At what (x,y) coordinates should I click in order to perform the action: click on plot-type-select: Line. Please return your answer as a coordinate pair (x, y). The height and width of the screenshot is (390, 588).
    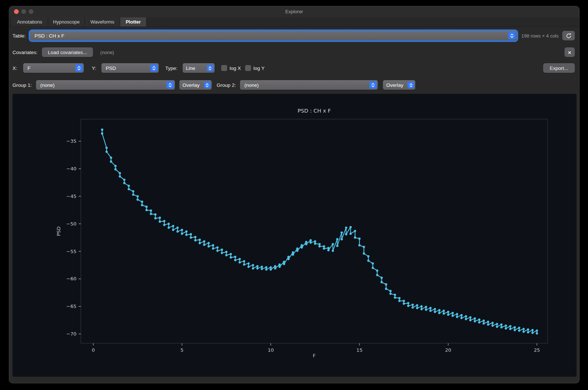
    Looking at the image, I should click on (198, 68).